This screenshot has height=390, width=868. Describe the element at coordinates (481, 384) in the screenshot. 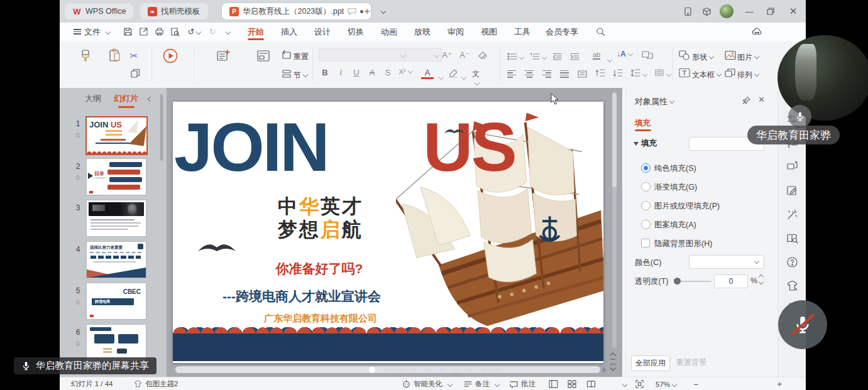

I see `notes-button: 备注` at that location.